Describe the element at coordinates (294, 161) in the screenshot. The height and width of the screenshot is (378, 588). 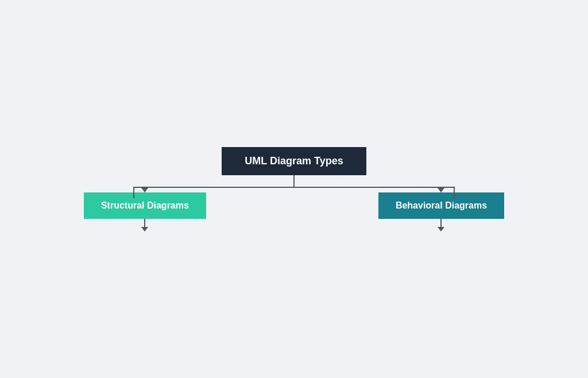
I see `root-node: UML Diagram Types` at that location.